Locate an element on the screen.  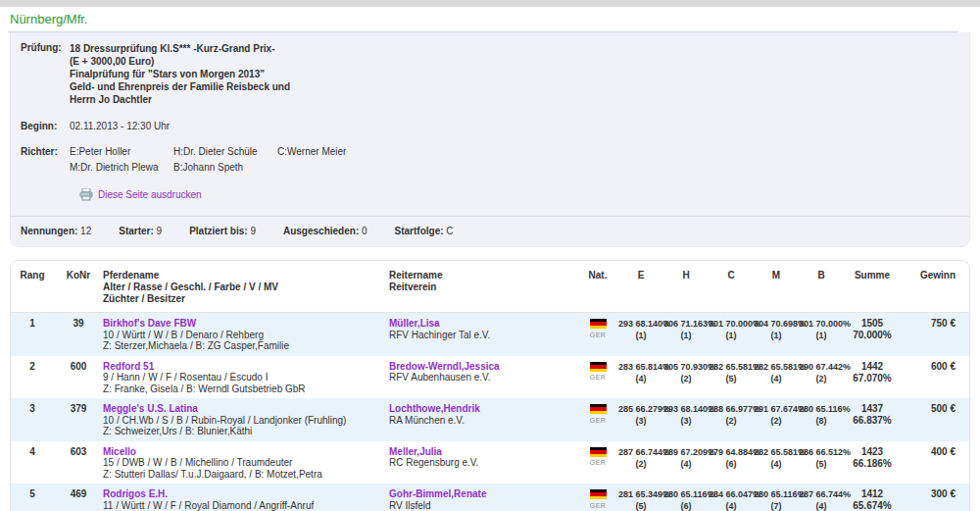
summe-cell: 1412 65.674% is located at coordinates (872, 500).